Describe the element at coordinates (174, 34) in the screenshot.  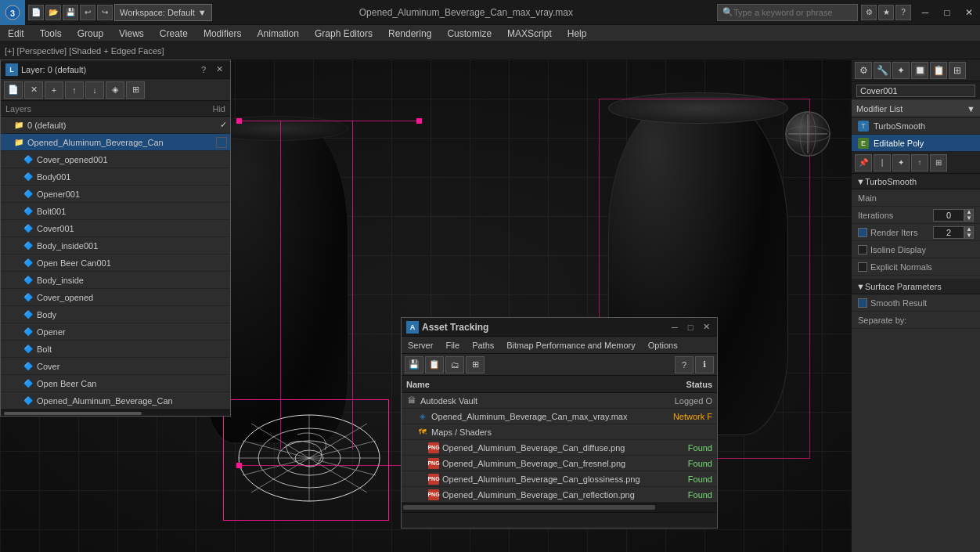
I see `menu-item-create: Create` at that location.